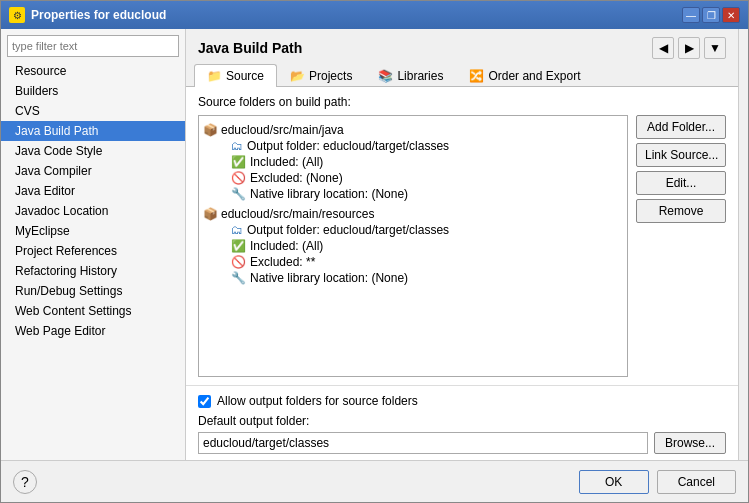  What do you see at coordinates (238, 178) in the screenshot?
I see `excluded-icon-1: 🚫` at bounding box center [238, 178].